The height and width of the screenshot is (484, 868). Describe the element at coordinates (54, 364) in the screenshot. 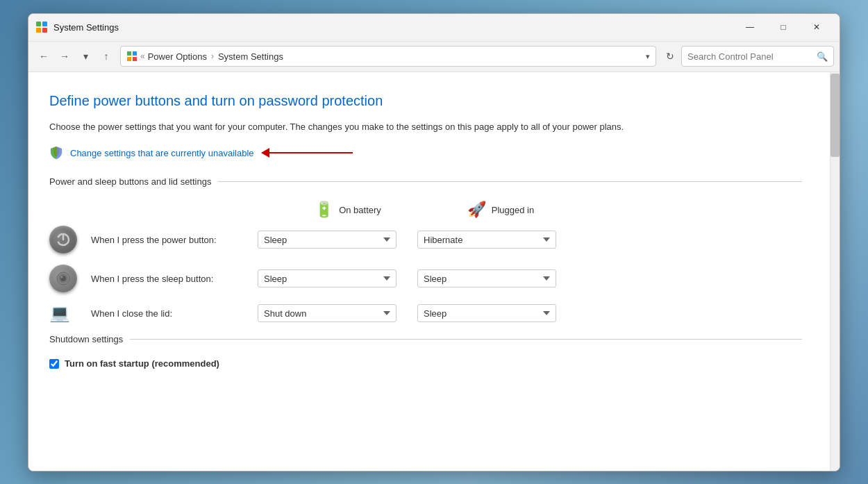

I see `fast-startup-checkbox` at that location.